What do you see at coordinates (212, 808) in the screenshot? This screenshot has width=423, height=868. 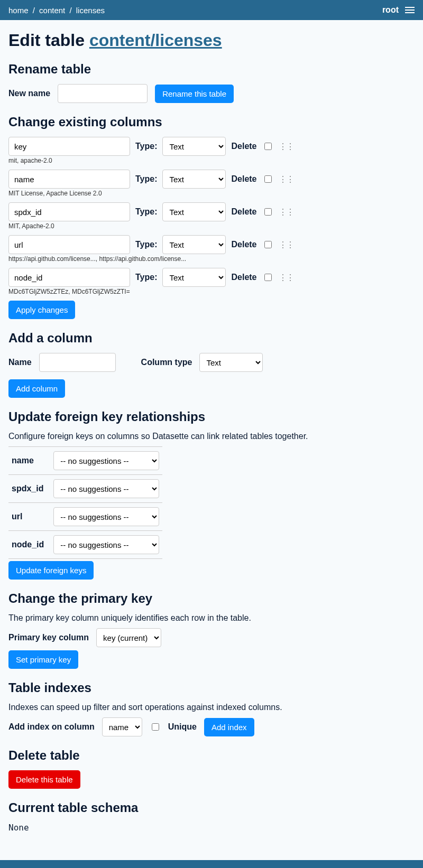 I see `schema-heading: Current table schema` at bounding box center [212, 808].